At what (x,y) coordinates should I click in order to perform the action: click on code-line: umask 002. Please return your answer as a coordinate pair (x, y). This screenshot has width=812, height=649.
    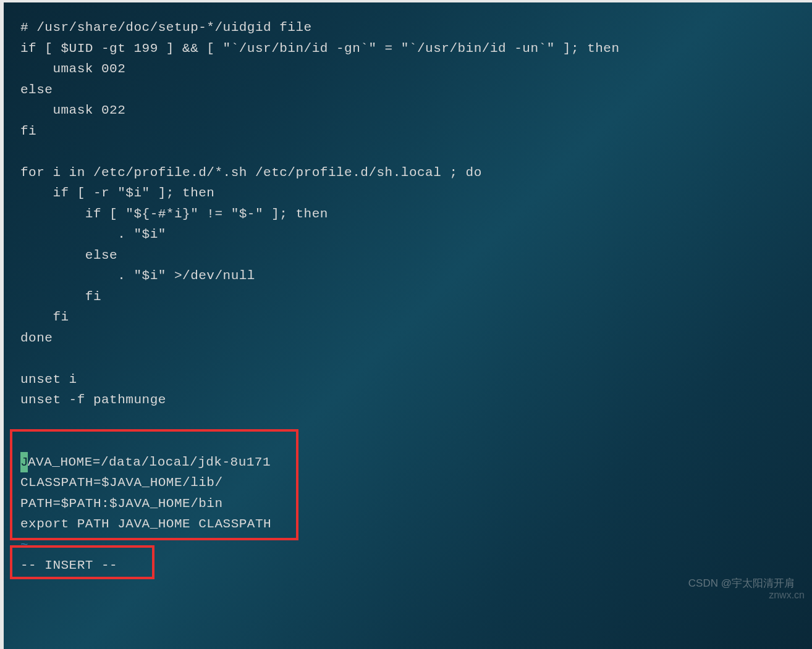
    Looking at the image, I should click on (73, 69).